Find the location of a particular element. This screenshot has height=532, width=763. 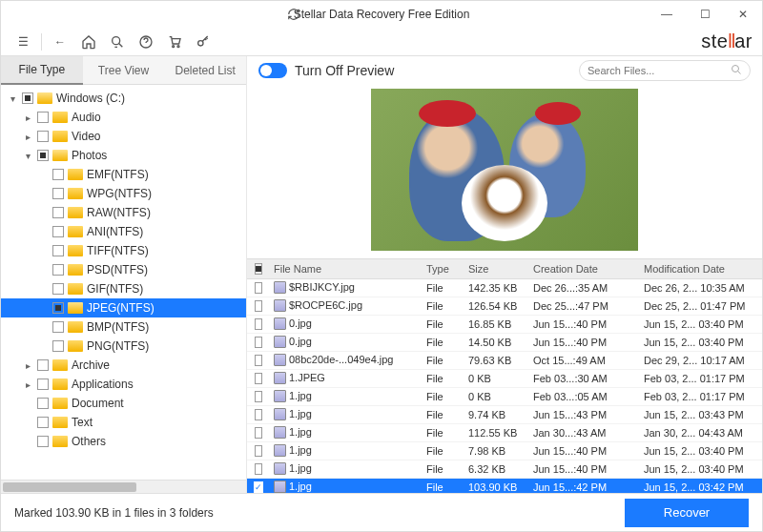

table-row: 0.jpgFile14.50 KBJun 15...:40 PMJun 15, … is located at coordinates (505, 343).